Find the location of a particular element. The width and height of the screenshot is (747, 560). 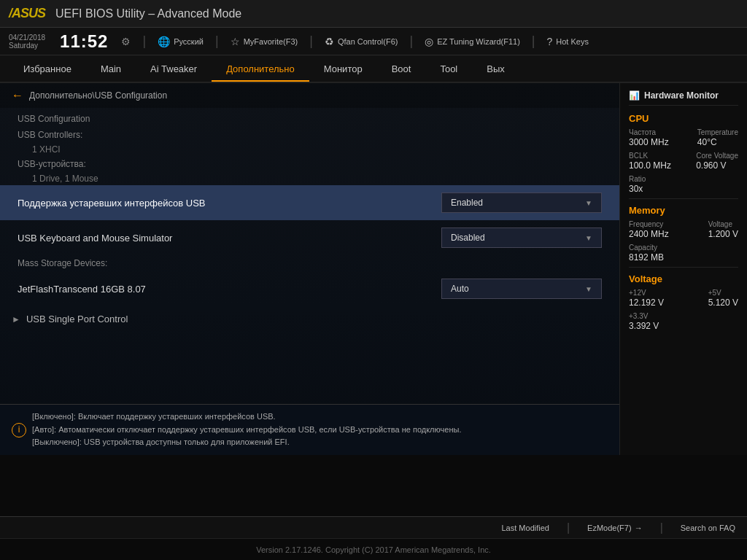

ez-tuning-icon: ◎ is located at coordinates (429, 42).